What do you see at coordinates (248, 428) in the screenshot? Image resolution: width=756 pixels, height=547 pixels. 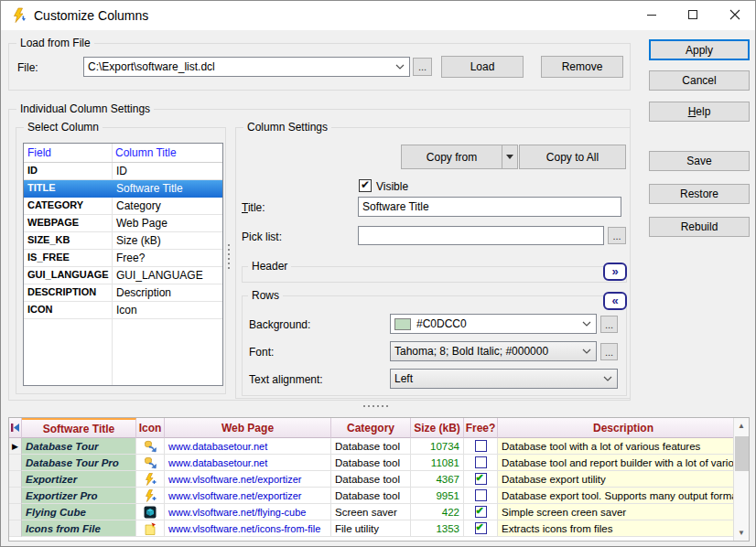 I see `grid-header-web-page: Web Page` at bounding box center [248, 428].